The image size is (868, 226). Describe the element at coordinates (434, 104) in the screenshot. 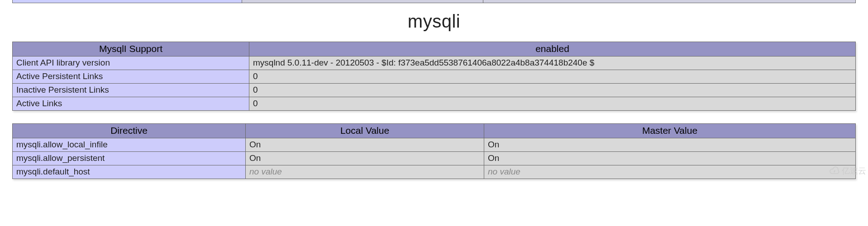

I see `table-row: Active Links 0` at that location.